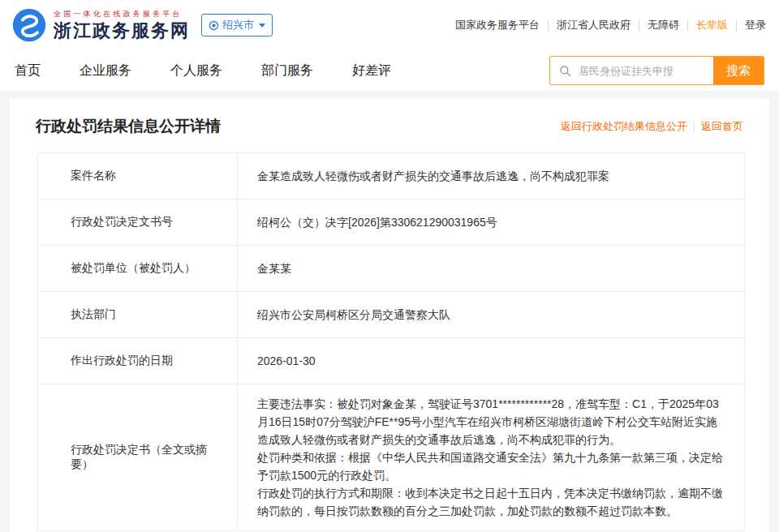 The height and width of the screenshot is (532, 779). I want to click on link-national-platform: 国家政务服务平台, so click(497, 25).